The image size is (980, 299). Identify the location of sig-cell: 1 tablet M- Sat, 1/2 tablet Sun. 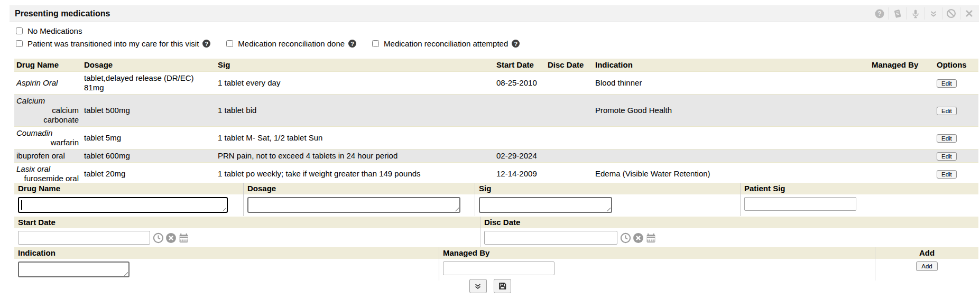
(355, 137).